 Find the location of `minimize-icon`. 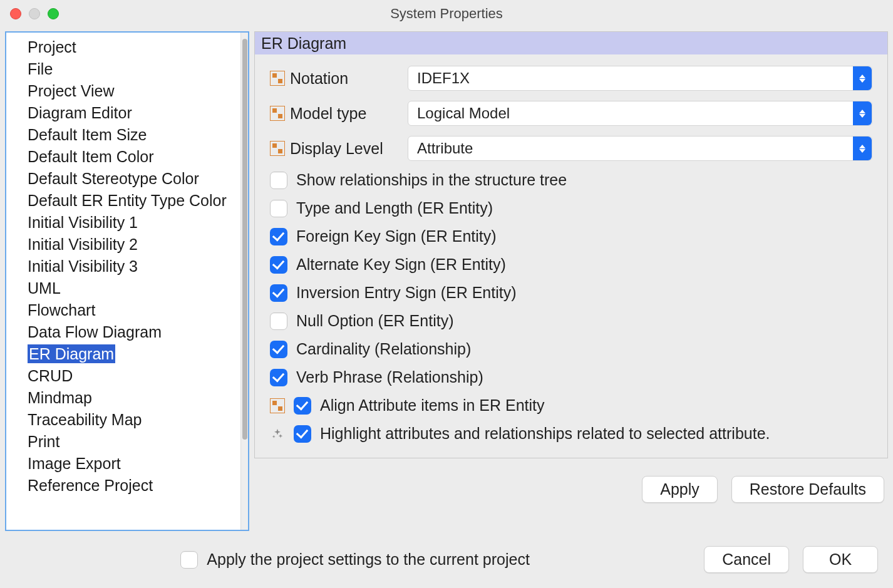

minimize-icon is located at coordinates (34, 14).